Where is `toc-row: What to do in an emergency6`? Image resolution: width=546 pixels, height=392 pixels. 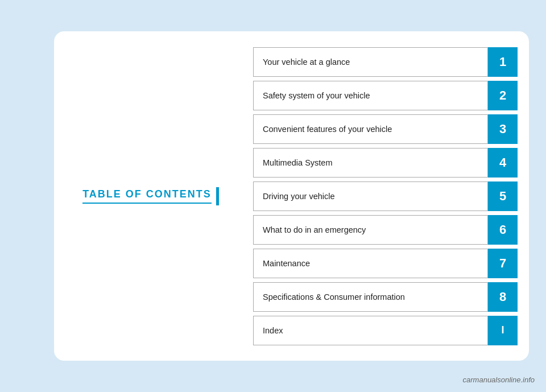 toc-row: What to do in an emergency6 is located at coordinates (386, 230).